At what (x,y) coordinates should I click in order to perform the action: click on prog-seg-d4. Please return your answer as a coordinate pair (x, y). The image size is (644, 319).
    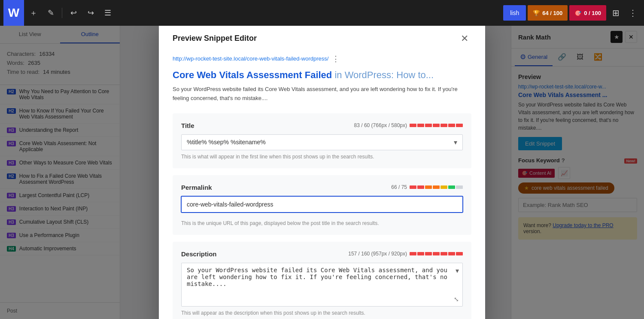
    Looking at the image, I should click on (436, 254).